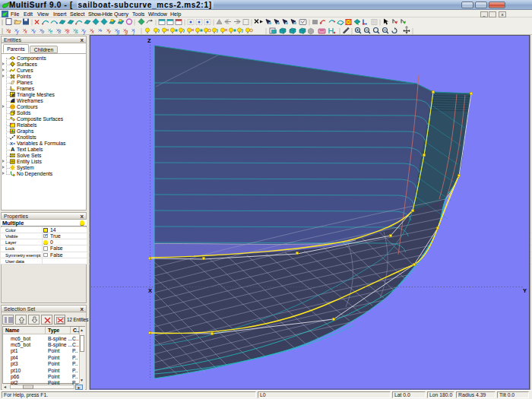 The image size is (532, 399). I want to click on svg-text: A, so click(13, 149).